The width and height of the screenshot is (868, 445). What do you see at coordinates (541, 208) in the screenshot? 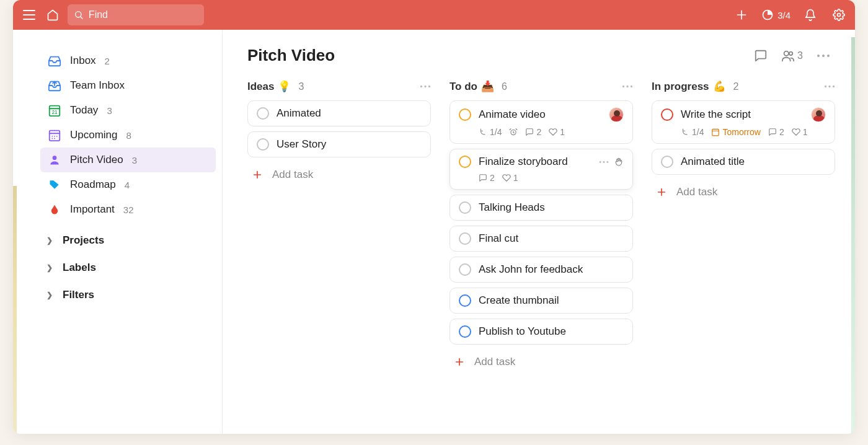
I see `task-card: Talking Heads` at bounding box center [541, 208].